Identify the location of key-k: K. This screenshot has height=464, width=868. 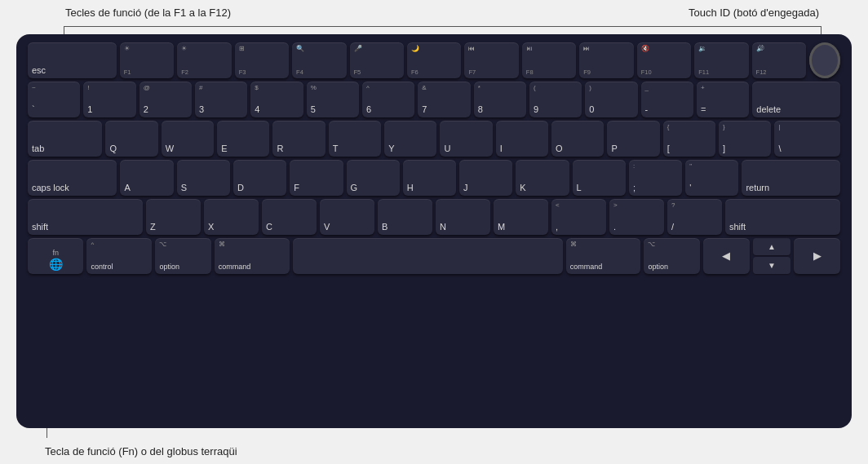
(542, 178).